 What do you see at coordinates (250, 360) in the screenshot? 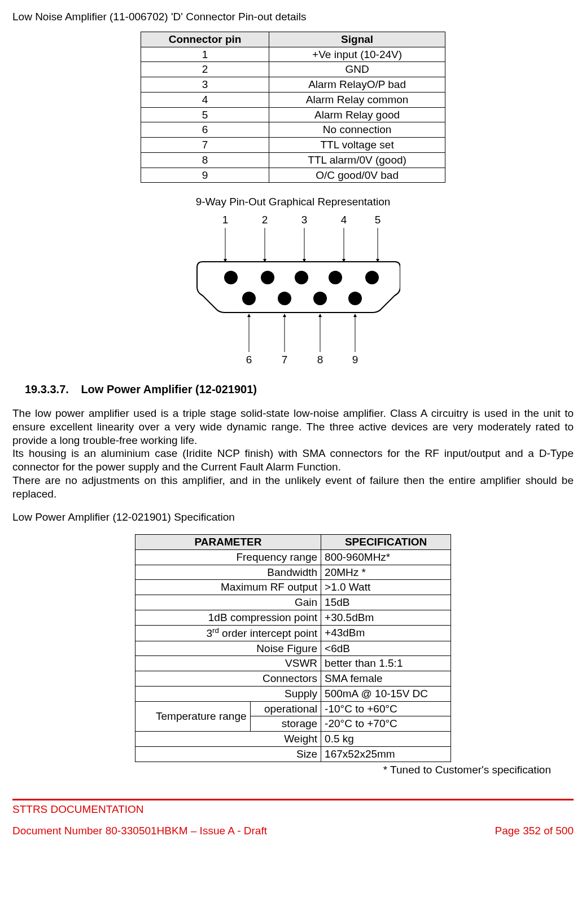
I see `svg-text: 6` at bounding box center [250, 360].